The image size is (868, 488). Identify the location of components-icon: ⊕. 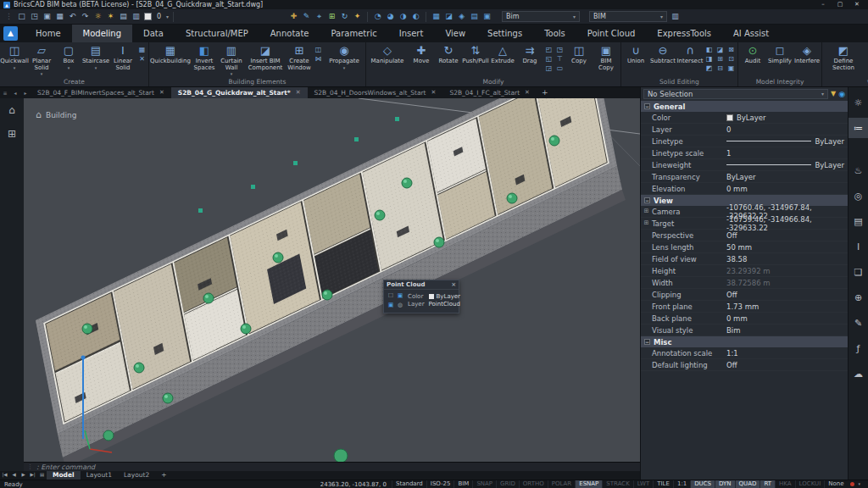
(858, 297).